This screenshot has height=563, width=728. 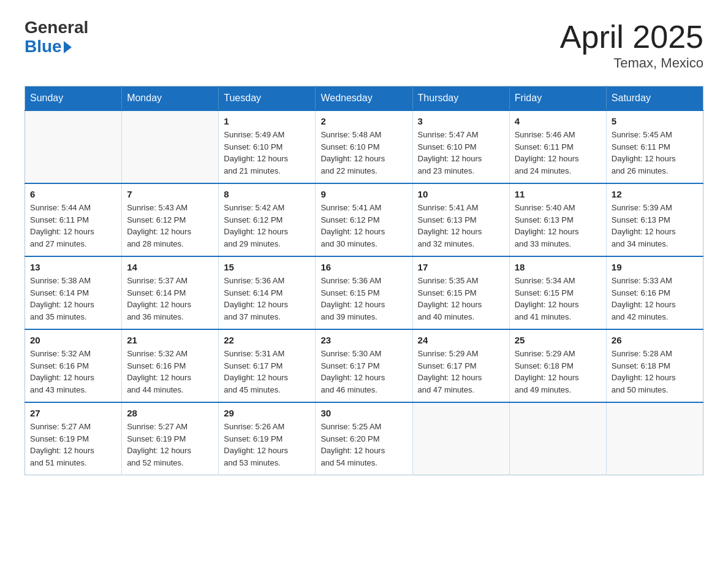 What do you see at coordinates (558, 299) in the screenshot?
I see `day-info: Sunrise: 5:34 AM Sunset: 6:15 PM Dayligh…` at bounding box center [558, 299].